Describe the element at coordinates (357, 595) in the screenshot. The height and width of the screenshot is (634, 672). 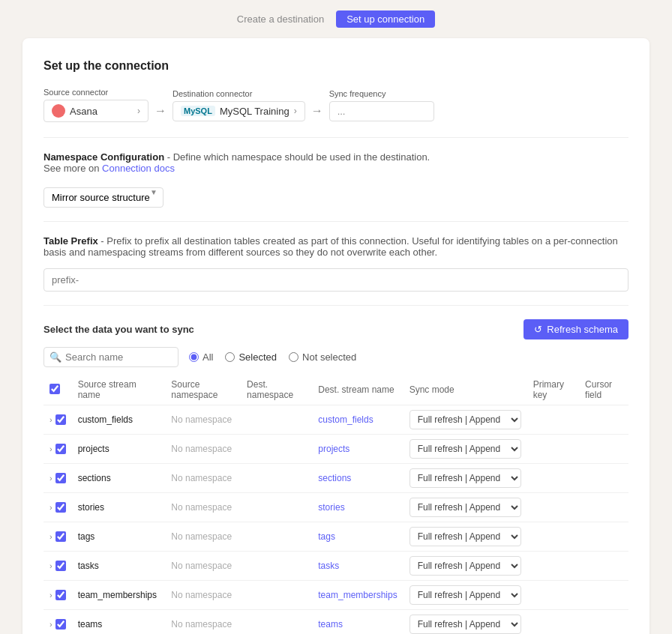
I see `dest-stream-name-cell: team_memberships` at that location.